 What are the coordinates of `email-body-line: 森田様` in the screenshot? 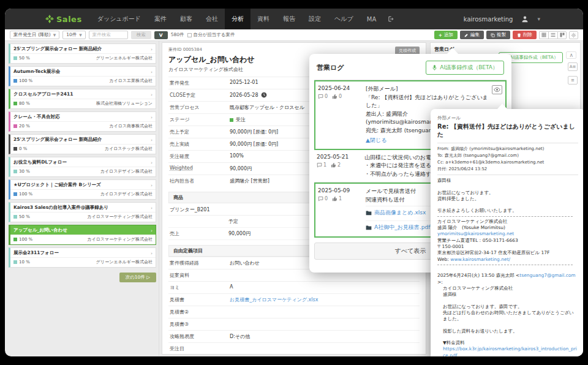 It's located at (508, 181).